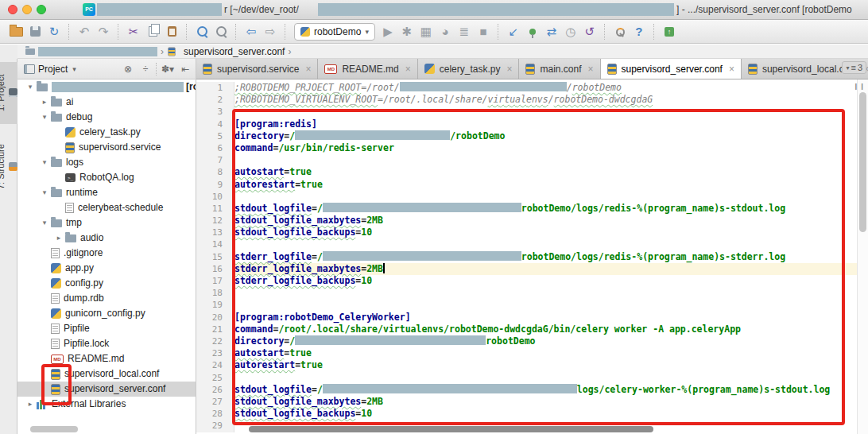 Image resolution: width=868 pixels, height=434 pixels. I want to click on stop-button: ■, so click(483, 32).